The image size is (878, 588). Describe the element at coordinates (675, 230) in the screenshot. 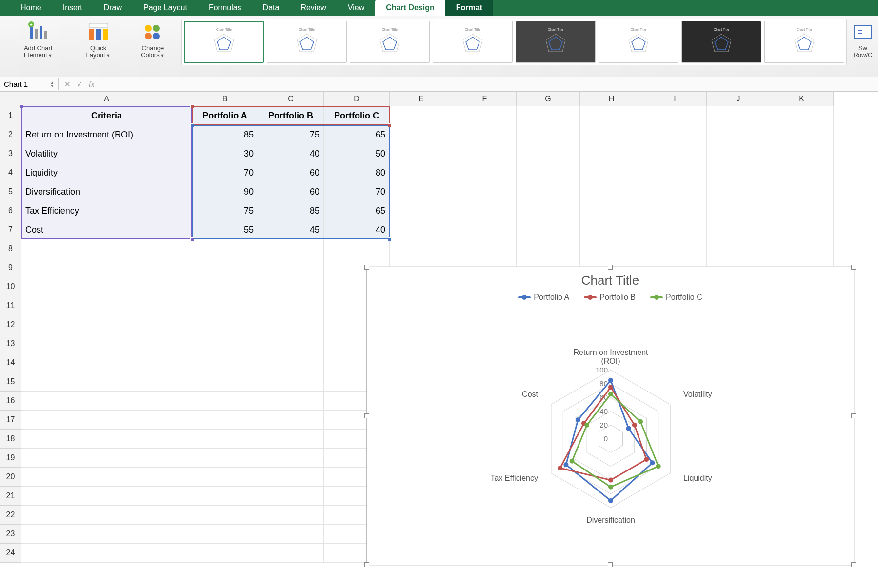

I see `cell-I7` at that location.